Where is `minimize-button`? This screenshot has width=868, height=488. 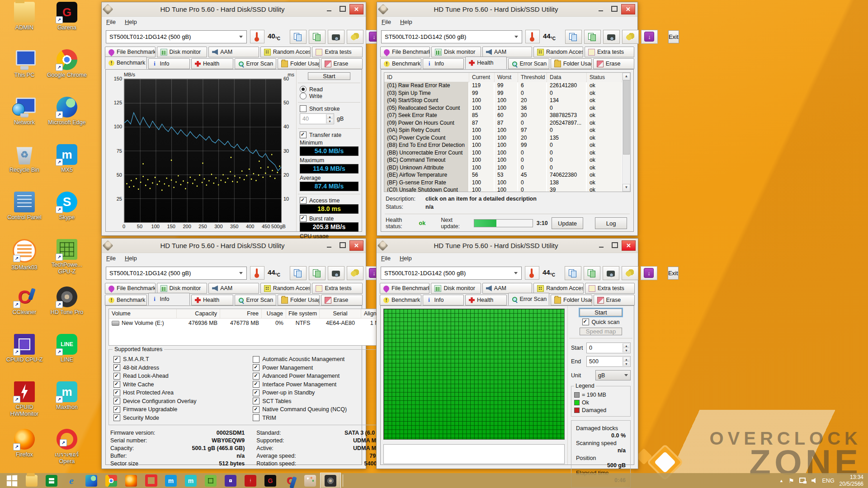 minimize-button is located at coordinates (600, 9).